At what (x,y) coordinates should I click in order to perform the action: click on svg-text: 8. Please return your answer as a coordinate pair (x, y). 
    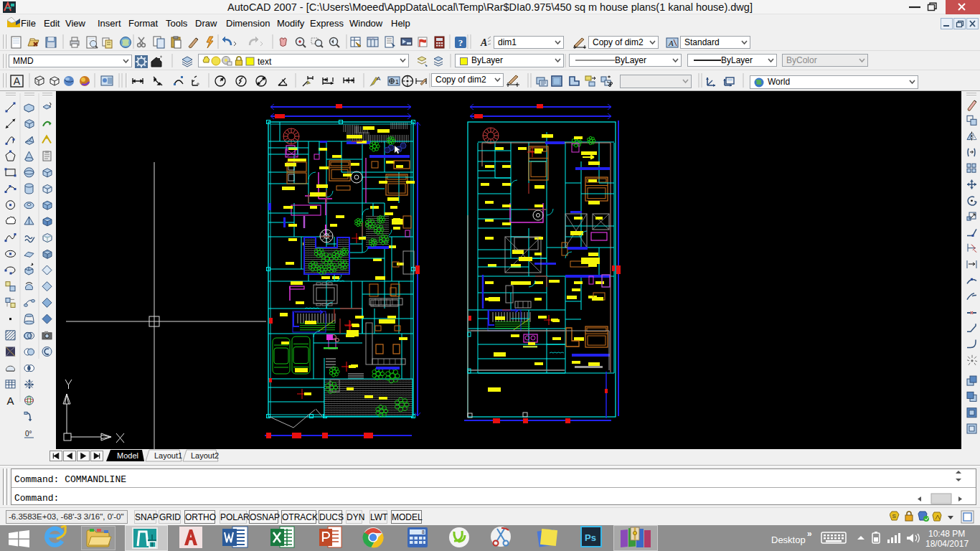
    Looking at the image, I should click on (423, 532).